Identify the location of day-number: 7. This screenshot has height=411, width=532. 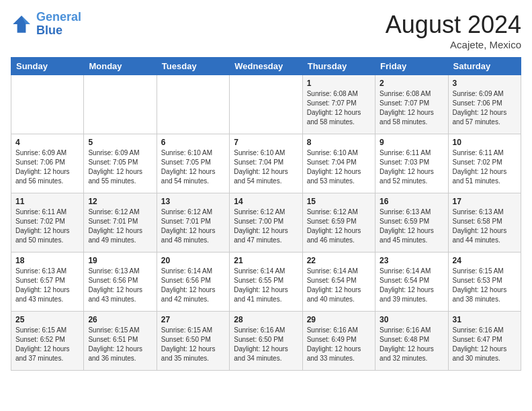
(266, 142).